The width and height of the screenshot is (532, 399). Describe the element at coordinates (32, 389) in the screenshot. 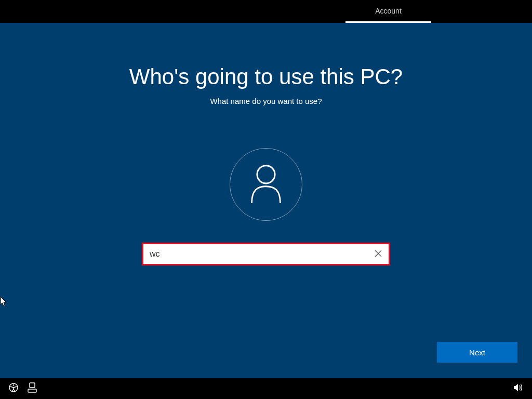

I see `keyboard-ime-icon` at that location.